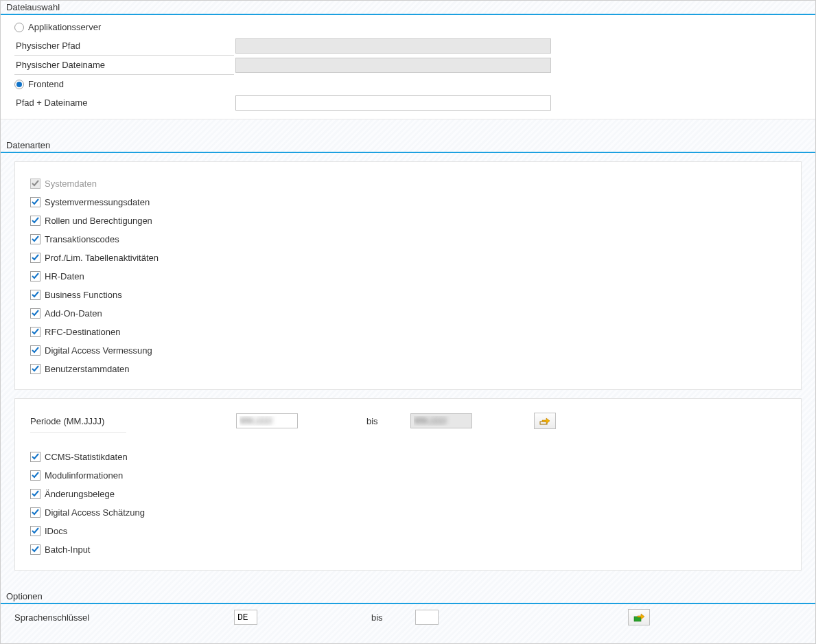  I want to click on input-physischer-dateiname, so click(393, 65).